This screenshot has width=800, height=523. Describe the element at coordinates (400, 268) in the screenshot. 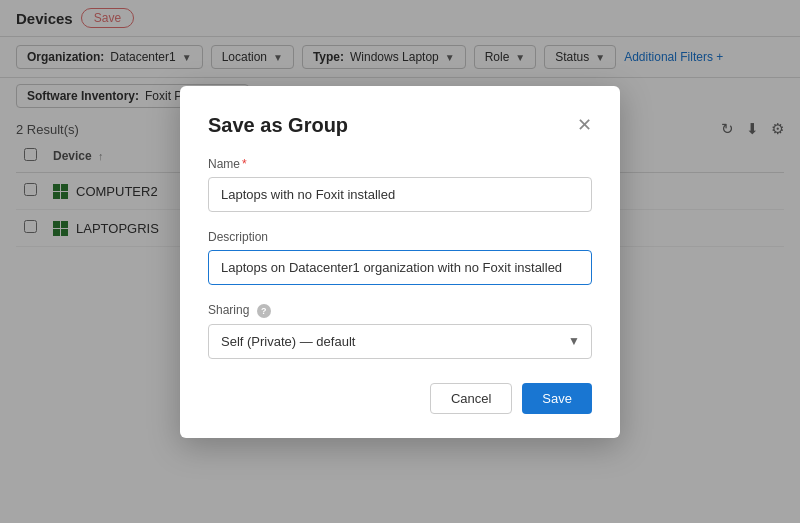

I see `description-input` at that location.